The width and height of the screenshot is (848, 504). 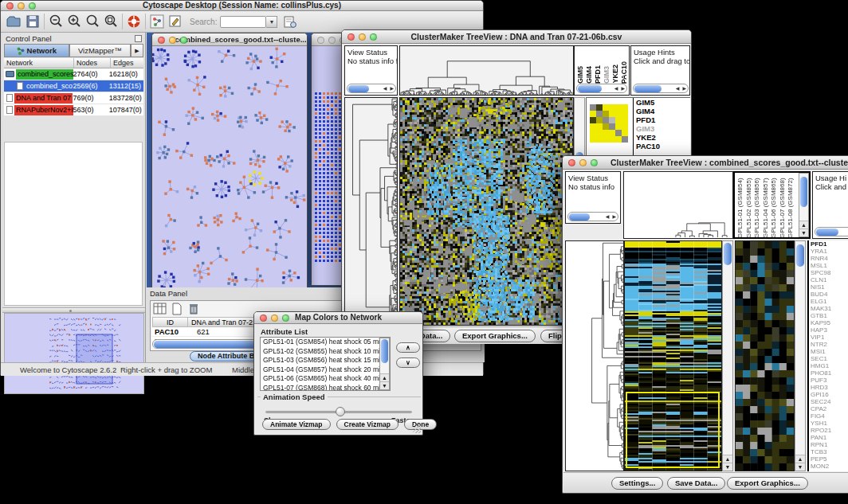 What do you see at coordinates (829, 373) in the screenshot?
I see `gene-label: PHO81` at bounding box center [829, 373].